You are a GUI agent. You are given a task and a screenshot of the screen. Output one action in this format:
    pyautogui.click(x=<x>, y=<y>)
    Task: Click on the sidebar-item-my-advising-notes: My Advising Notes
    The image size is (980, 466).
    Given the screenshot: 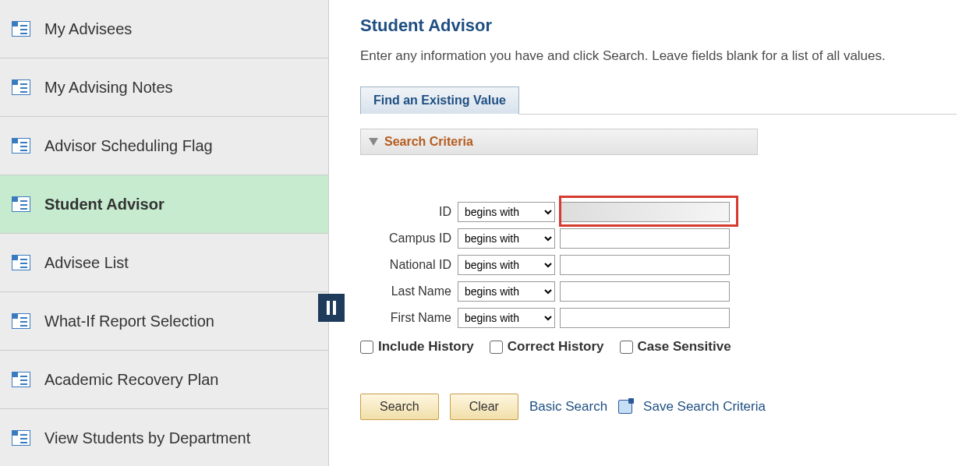 What is the action you would take?
    pyautogui.click(x=164, y=87)
    